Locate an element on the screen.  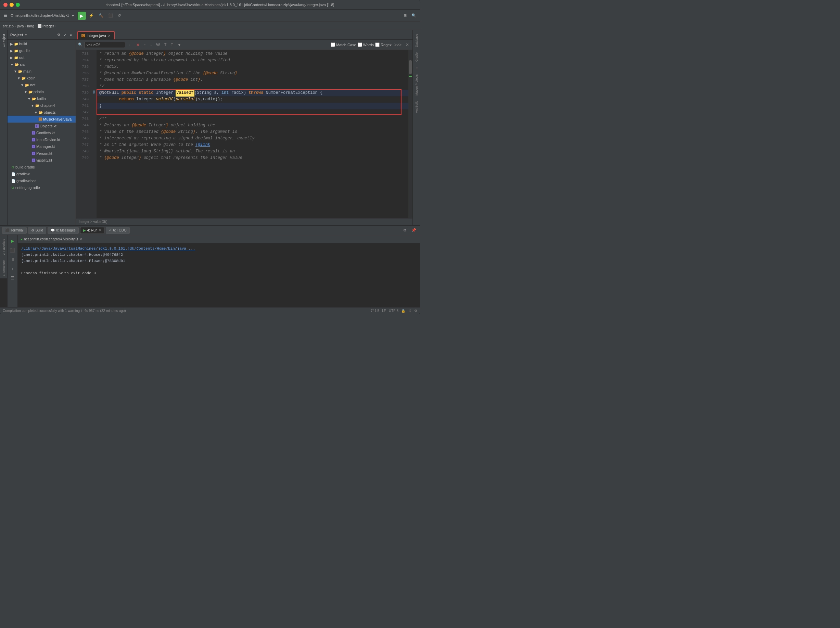
tree-item-build: ▶ 📁 build is located at coordinates (42, 44).